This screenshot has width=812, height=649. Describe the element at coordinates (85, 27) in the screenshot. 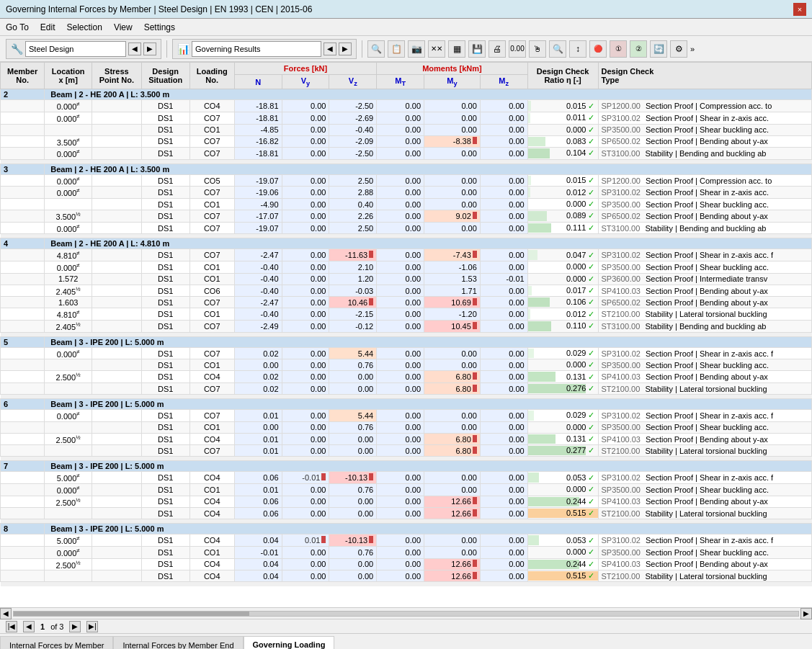

I see `menu-selection: Selection` at that location.